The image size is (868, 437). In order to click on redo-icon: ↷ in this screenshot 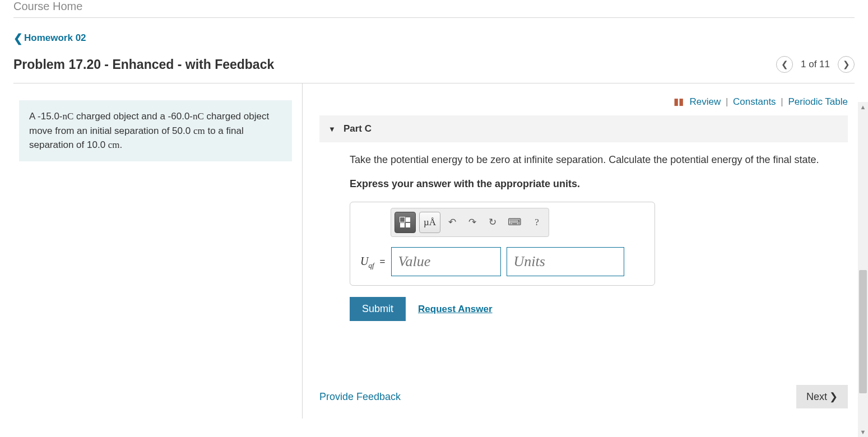, I will do `click(472, 222)`.